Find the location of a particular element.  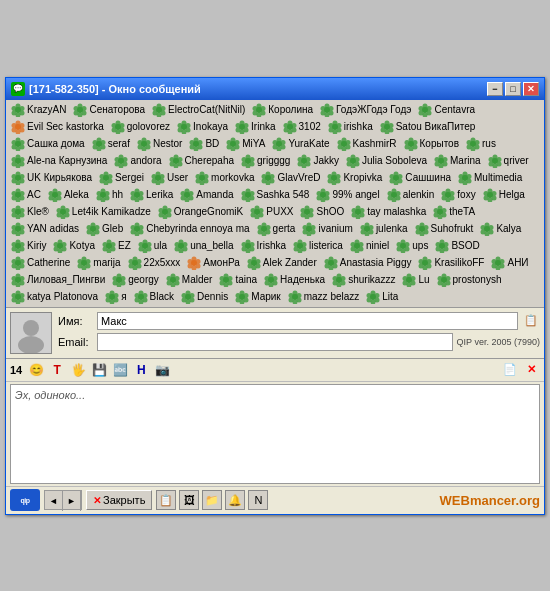

contact-item: prostonysh is located at coordinates (470, 280).